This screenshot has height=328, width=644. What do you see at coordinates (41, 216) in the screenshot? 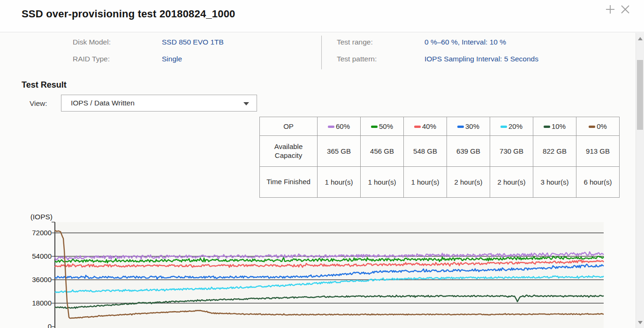
I see `y-axis-label: (IOPS)` at bounding box center [41, 216].